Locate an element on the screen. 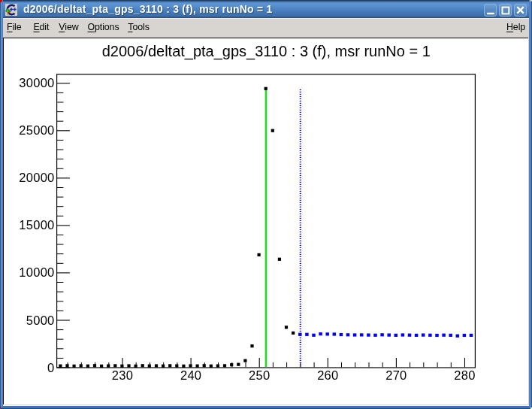  svg-text: 25000 is located at coordinates (36, 130).